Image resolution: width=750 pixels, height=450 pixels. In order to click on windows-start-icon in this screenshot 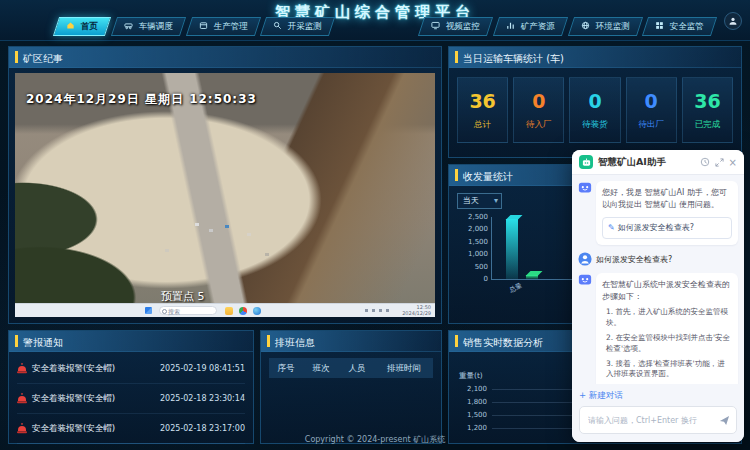, I will do `click(148, 310)`.